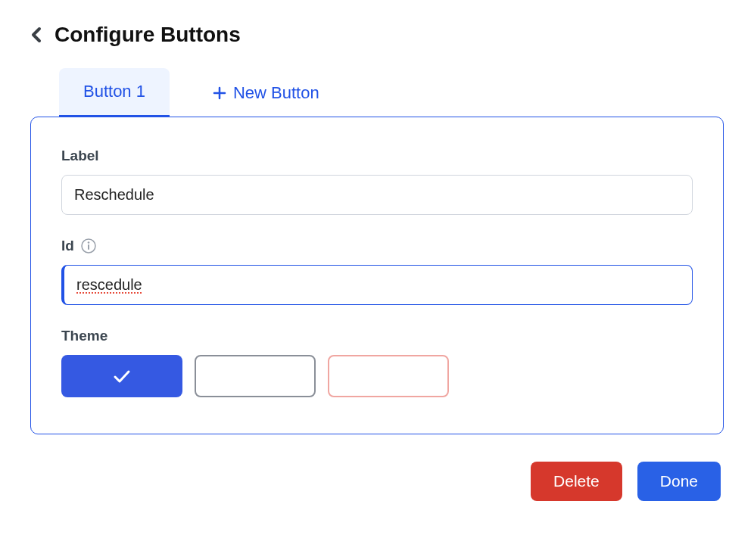  I want to click on label-input, so click(377, 195).